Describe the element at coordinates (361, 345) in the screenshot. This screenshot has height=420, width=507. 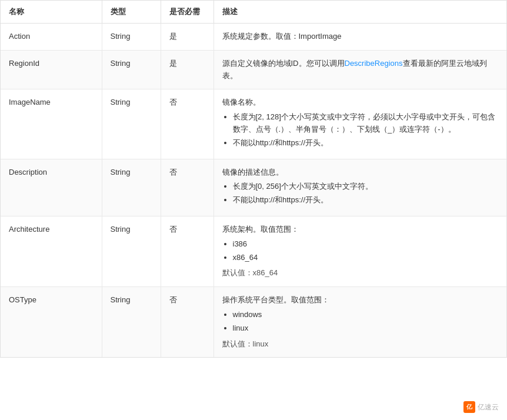
I see `desc-default: 默认值：linux` at that location.